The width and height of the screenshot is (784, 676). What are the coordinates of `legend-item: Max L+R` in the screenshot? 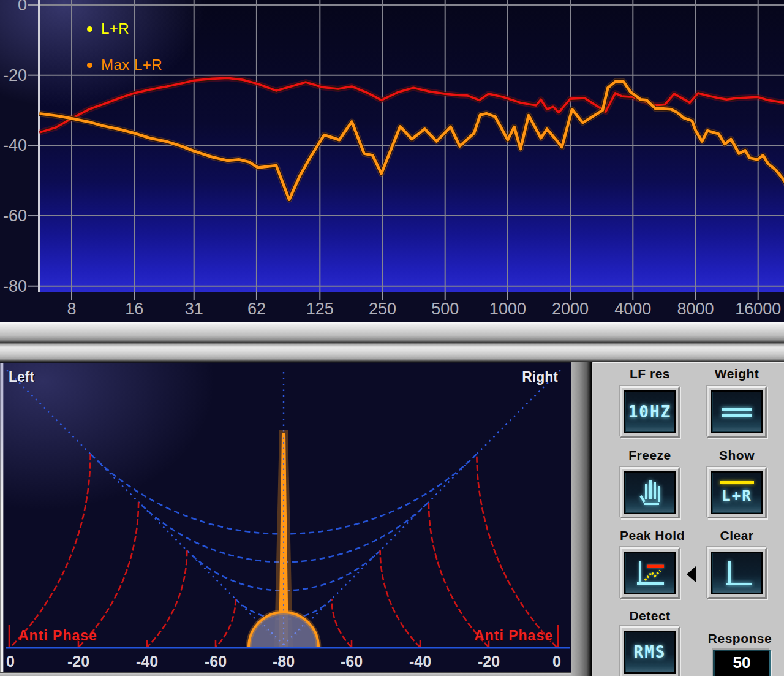 It's located at (125, 65).